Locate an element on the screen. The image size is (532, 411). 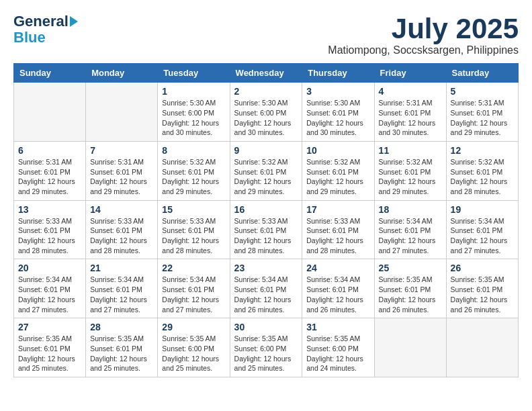
day-info: Sunrise: 5:30 AM Sunset: 6:01 PM Dayligh… is located at coordinates (338, 118).